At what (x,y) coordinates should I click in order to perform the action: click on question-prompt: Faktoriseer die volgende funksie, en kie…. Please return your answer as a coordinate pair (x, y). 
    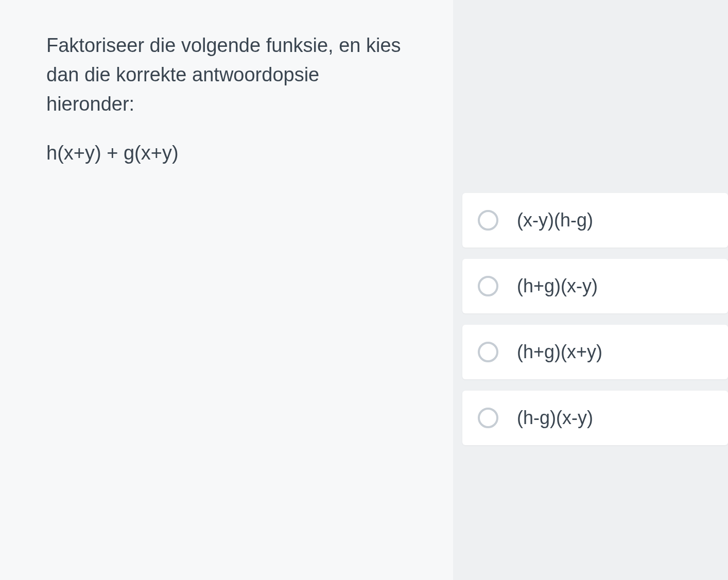
    Looking at the image, I should click on (227, 75).